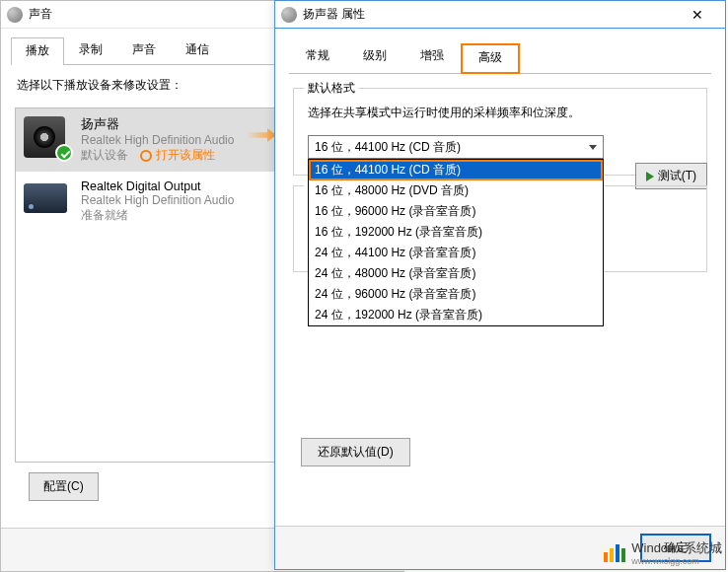 This screenshot has width=728, height=572. I want to click on play-icon, so click(650, 177).